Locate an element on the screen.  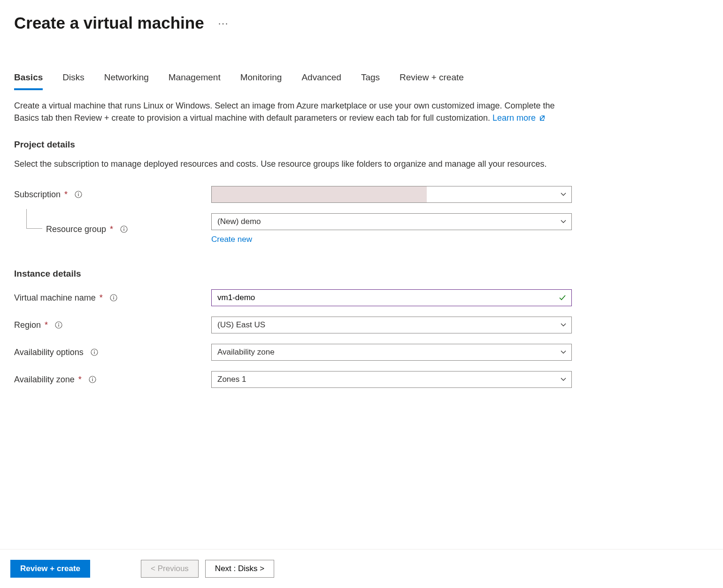
availability-zone-select: Zones 1 is located at coordinates (392, 379).